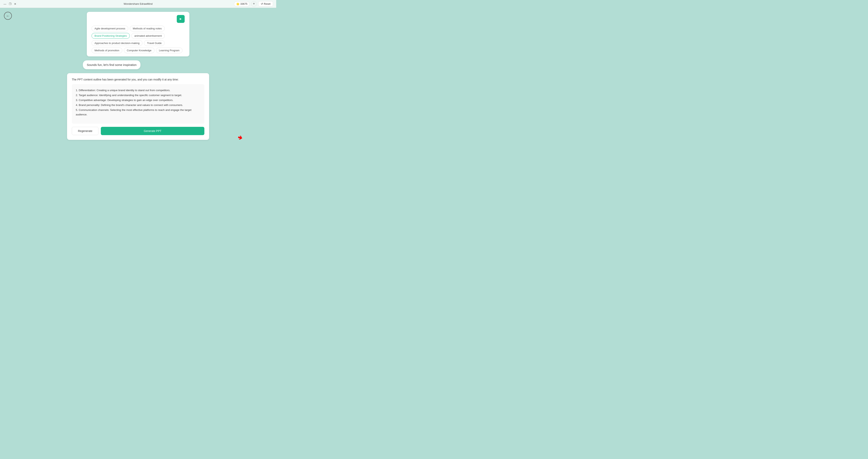  Describe the element at coordinates (138, 106) in the screenshot. I see `generated-card: The PPT content outline has been generat…` at that location.